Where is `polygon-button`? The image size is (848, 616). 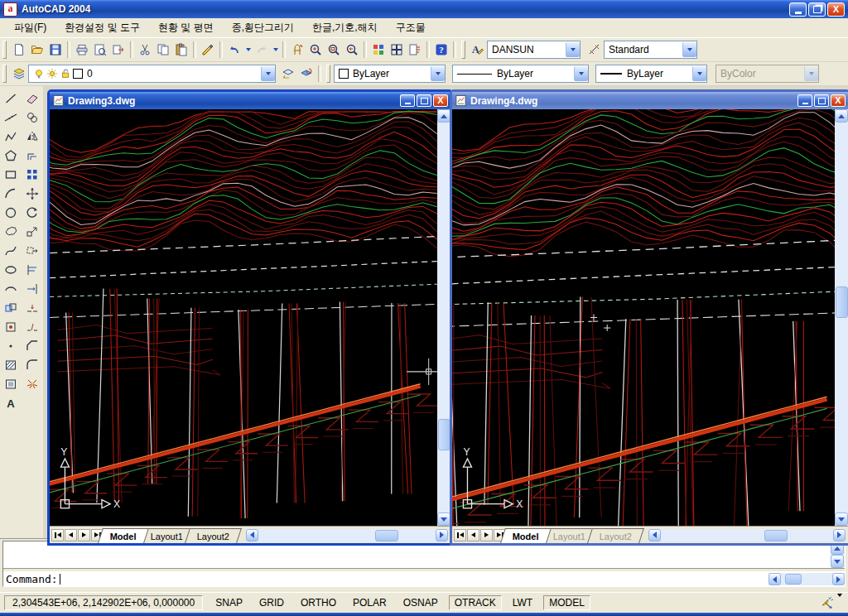 polygon-button is located at coordinates (12, 156).